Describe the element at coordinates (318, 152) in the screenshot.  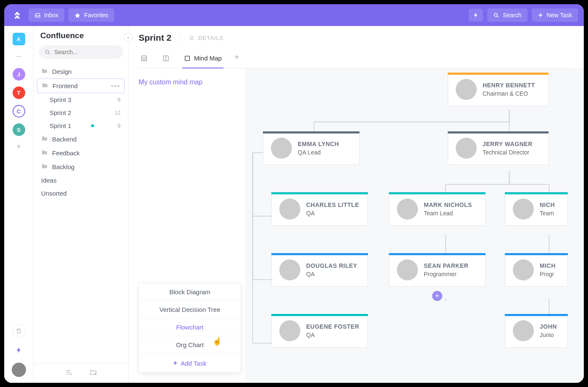
I see `card-role: QA Lead` at that location.